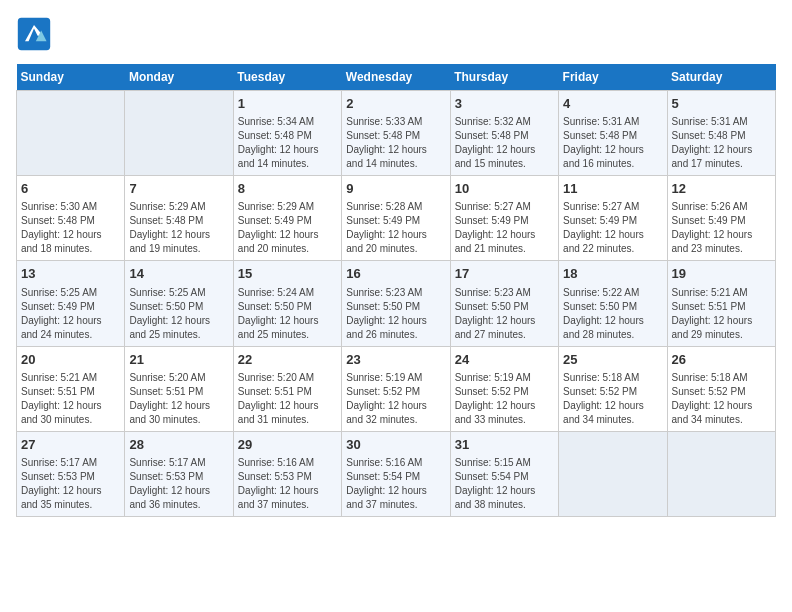 The image size is (792, 612). I want to click on day-number: 24, so click(504, 360).